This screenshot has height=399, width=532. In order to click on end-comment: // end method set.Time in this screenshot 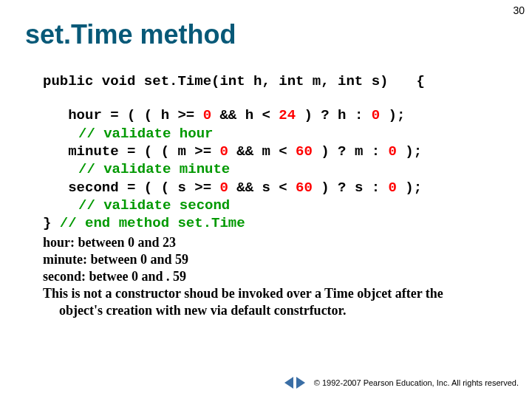, I will do `click(152, 223)`.